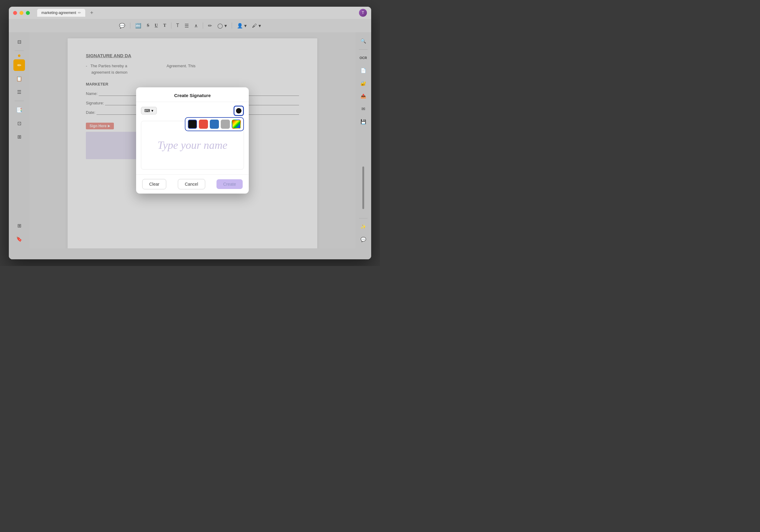 The width and height of the screenshot is (760, 532). What do you see at coordinates (19, 42) in the screenshot?
I see `sidebar-panel-button: ⊟` at bounding box center [19, 42].